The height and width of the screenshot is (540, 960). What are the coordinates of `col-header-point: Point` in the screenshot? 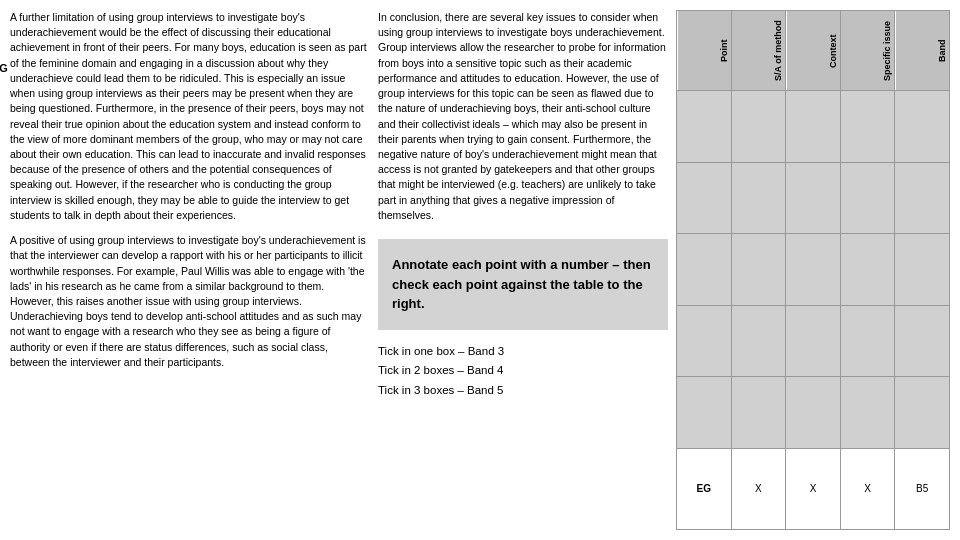 It's located at (704, 51).